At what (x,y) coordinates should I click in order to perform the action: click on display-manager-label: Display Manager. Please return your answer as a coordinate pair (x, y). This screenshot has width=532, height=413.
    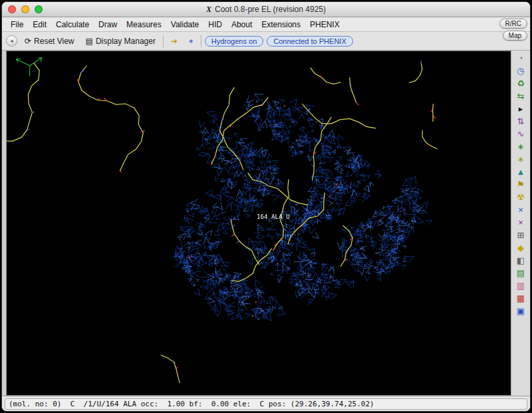
    Looking at the image, I should click on (126, 41).